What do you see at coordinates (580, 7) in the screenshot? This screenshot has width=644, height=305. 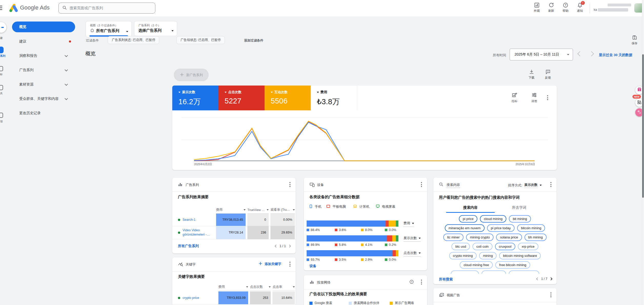 I see `bell-button: 通知!` at bounding box center [580, 7].